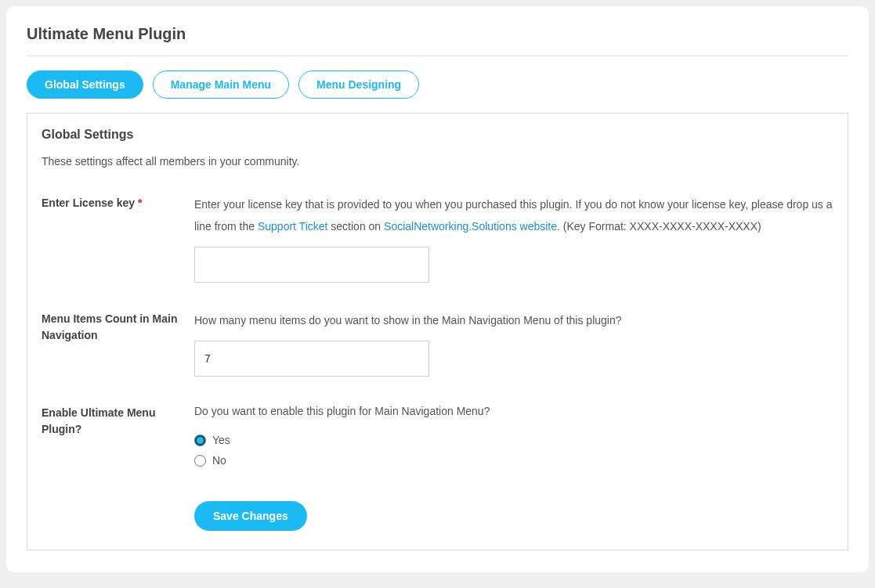 Image resolution: width=875 pixels, height=588 pixels. Describe the element at coordinates (356, 226) in the screenshot. I see `license-help-part2: section on` at that location.